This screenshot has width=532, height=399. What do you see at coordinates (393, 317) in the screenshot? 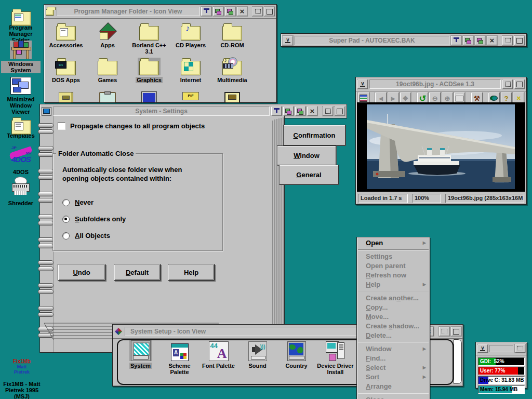
I see `menu-item-move: Move...` at bounding box center [393, 317].